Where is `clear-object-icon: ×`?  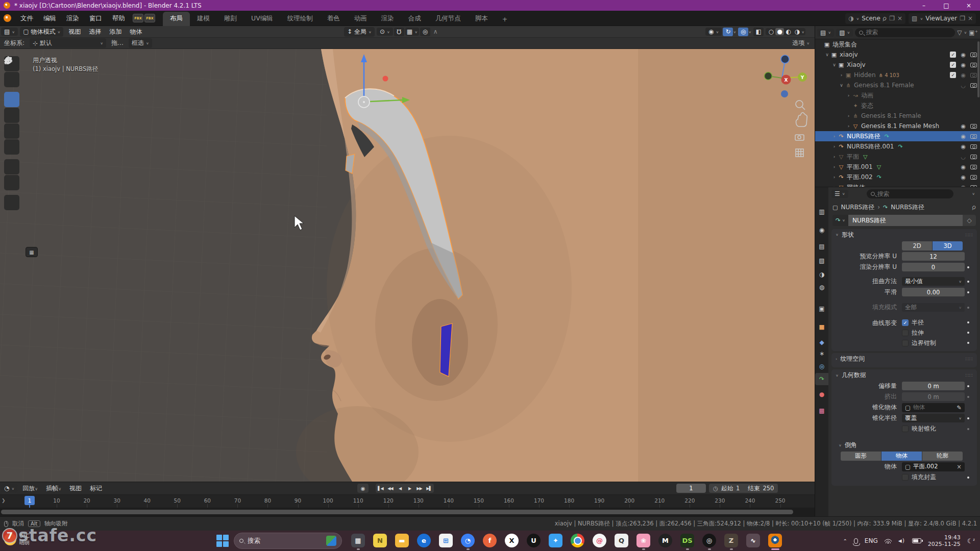 clear-object-icon: × is located at coordinates (959, 467).